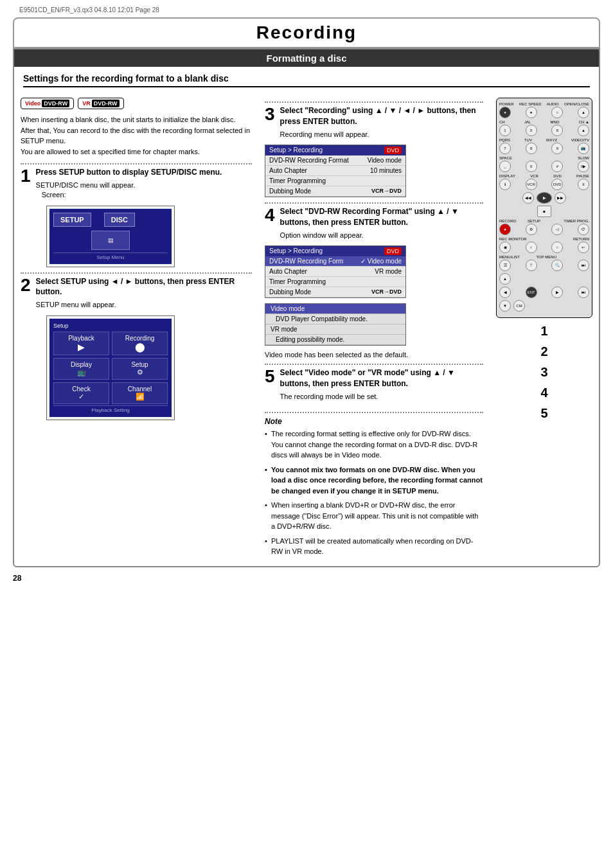  Describe the element at coordinates (306, 79) in the screenshot. I see `subsection-title: Settings for the recording format to a b…` at that location.